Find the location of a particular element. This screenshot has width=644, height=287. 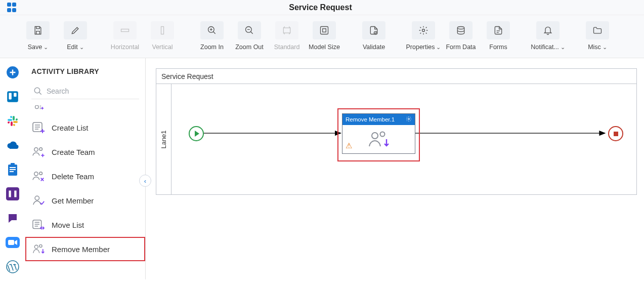

notifications-label: Notificat... is located at coordinates (545, 47).